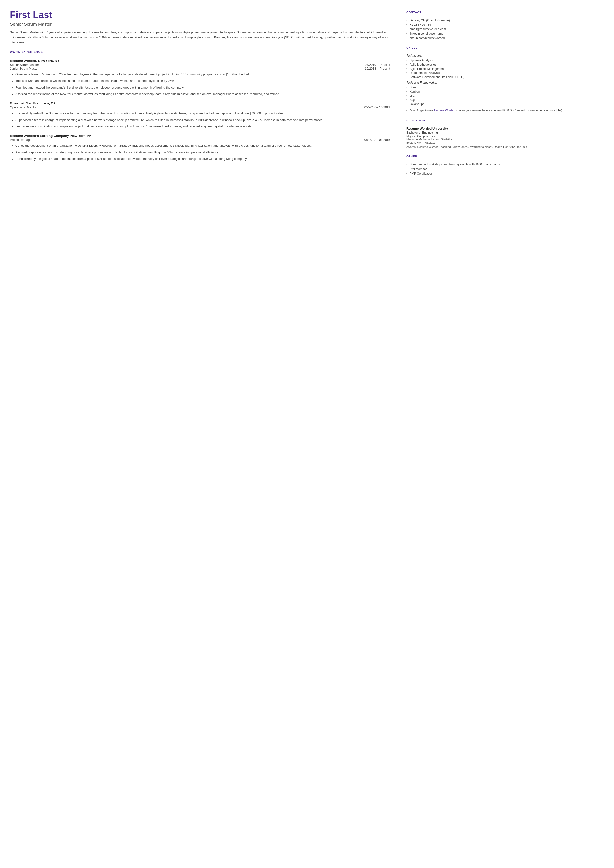 The image size is (614, 868). Describe the element at coordinates (507, 25) in the screenshot. I see `contact-section: CONTACT Denver, OH (Open to Remote) +1-2…` at that location.